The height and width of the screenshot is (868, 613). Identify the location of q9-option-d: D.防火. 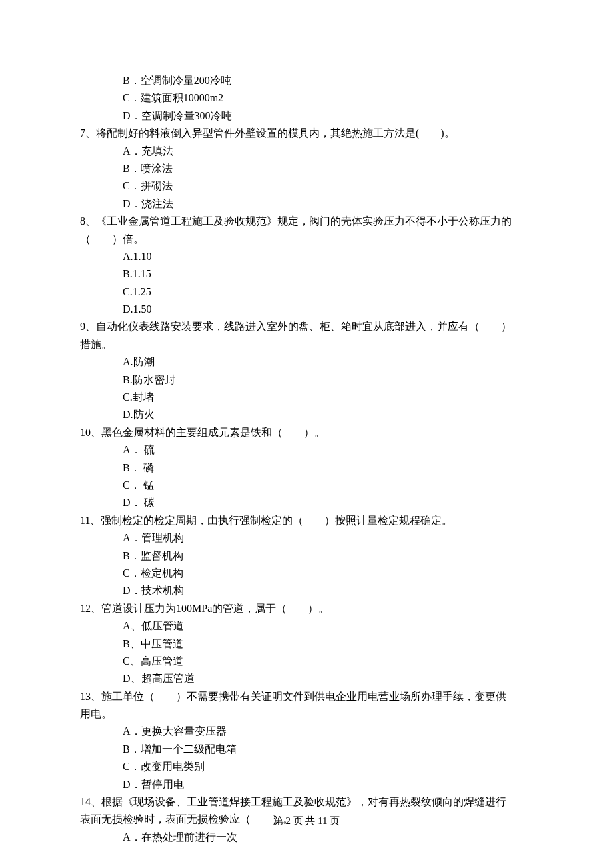
(331, 415).